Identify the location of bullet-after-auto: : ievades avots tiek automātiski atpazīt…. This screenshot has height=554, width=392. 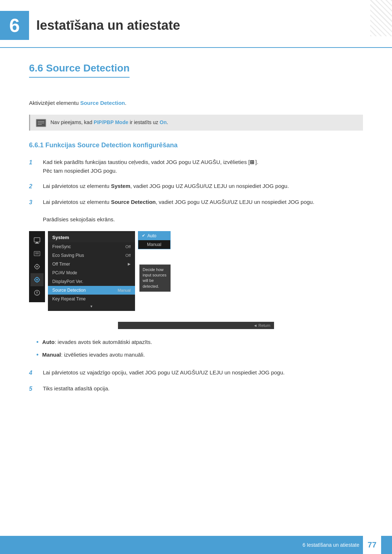
(103, 342).